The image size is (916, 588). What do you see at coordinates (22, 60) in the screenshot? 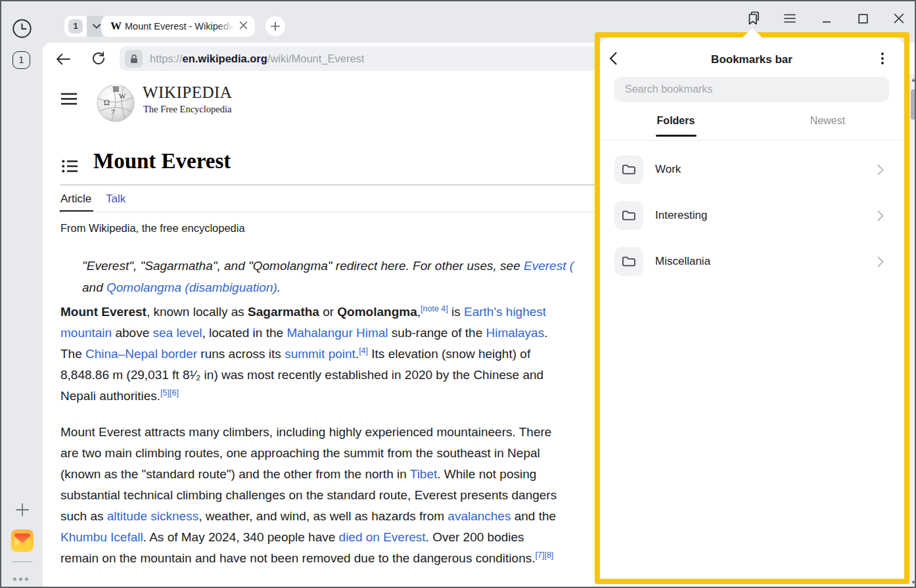
I see `workspace-label: 1` at bounding box center [22, 60].